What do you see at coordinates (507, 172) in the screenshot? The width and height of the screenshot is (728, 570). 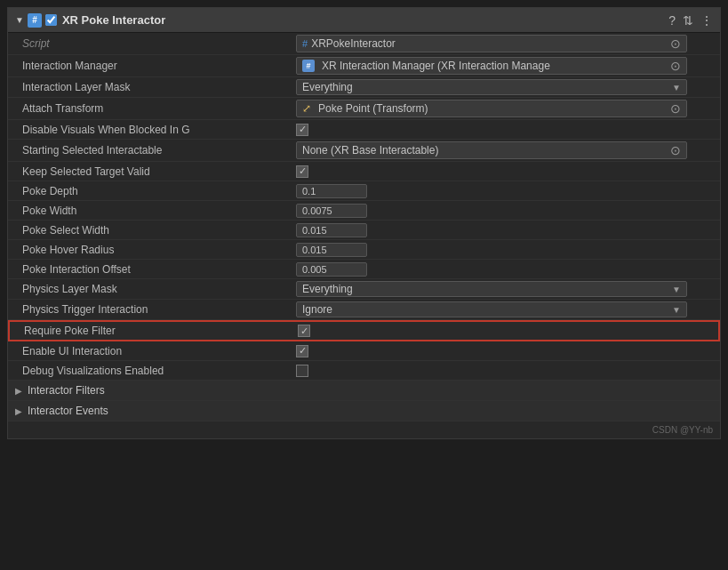 I see `keep-selected-value` at bounding box center [507, 172].